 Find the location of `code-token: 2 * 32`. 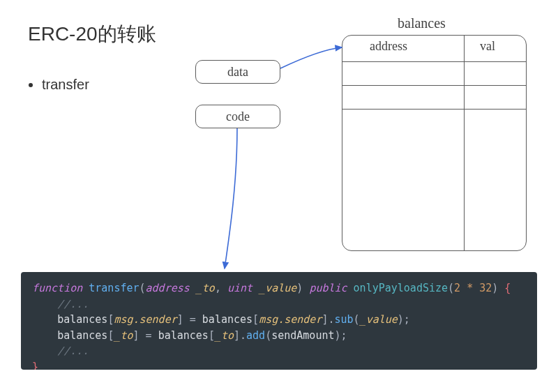

code-token: 2 * 32 is located at coordinates (473, 288).